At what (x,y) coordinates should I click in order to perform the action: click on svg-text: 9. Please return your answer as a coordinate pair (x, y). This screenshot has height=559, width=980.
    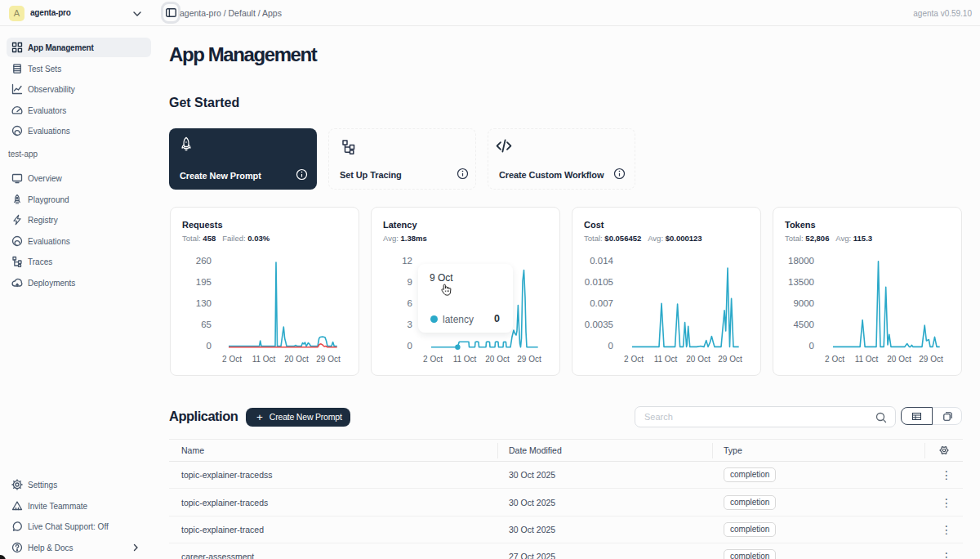
    Looking at the image, I should click on (410, 282).